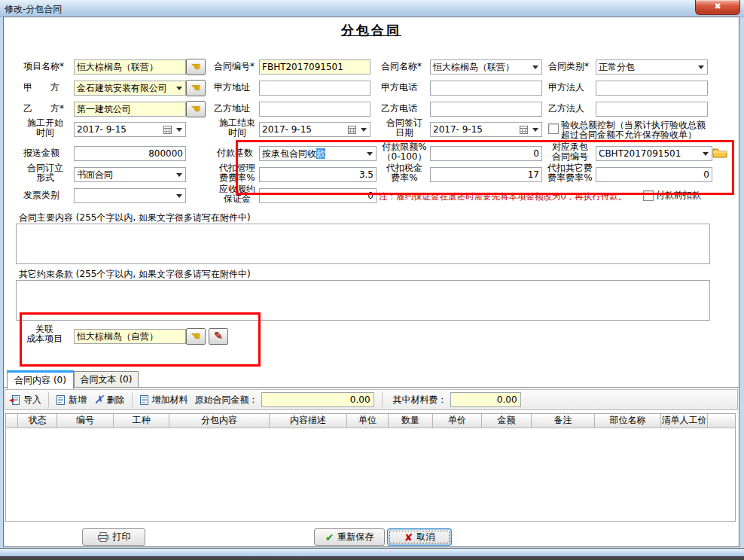 This screenshot has width=744, height=560. What do you see at coordinates (404, 128) in the screenshot?
I see `sign-date-label: 合同签订 日期` at bounding box center [404, 128].